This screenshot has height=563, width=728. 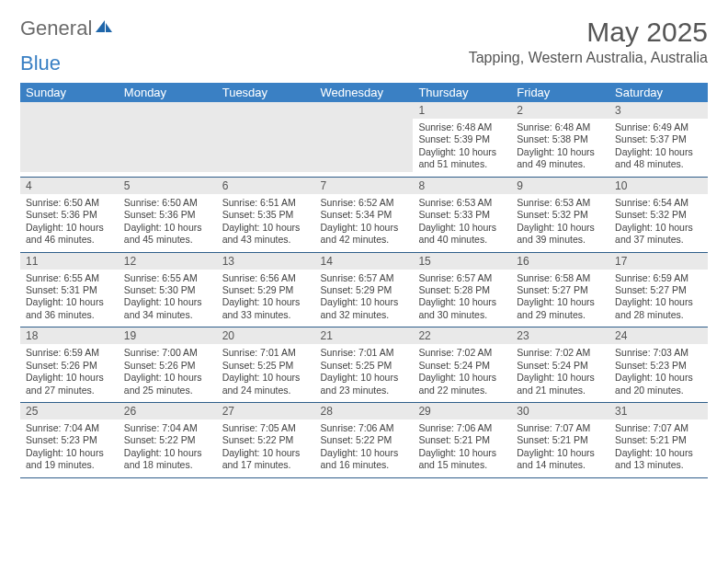 What do you see at coordinates (461, 223) in the screenshot?
I see `day-body: Sunrise: 6:53 AMSunset: 5:33 PMDaylight:…` at bounding box center [461, 223].